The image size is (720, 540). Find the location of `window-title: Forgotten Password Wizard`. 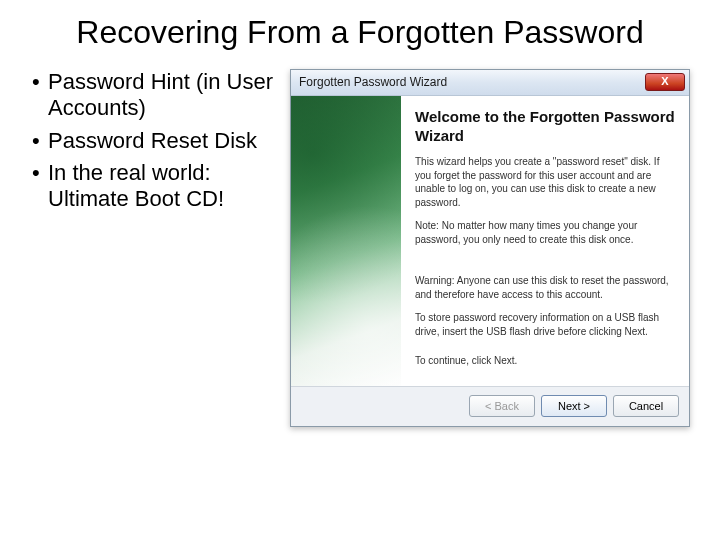

window-title: Forgotten Password Wizard is located at coordinates (472, 82).